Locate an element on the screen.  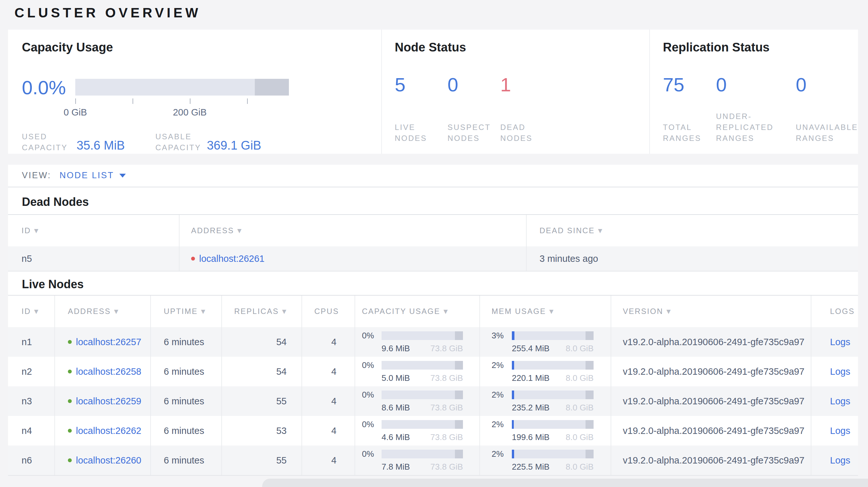
axis-tick-label: 0 GiB is located at coordinates (75, 112).